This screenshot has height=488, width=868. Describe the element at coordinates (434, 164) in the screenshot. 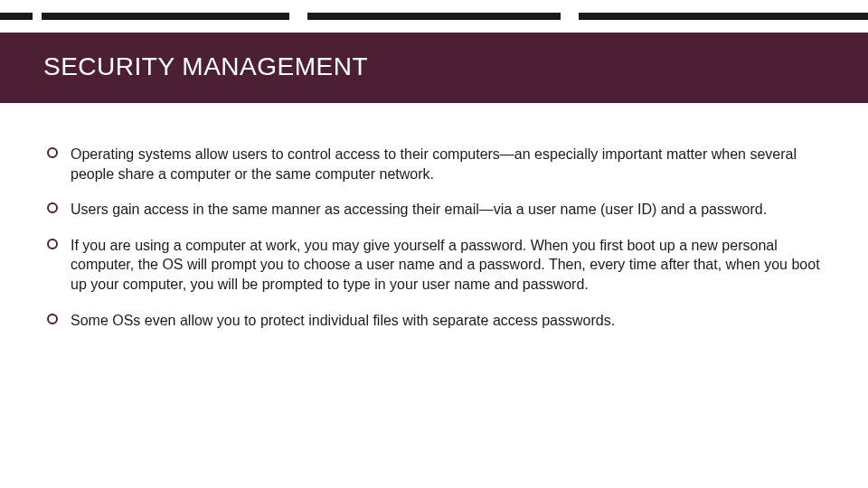

I see `list-item: Operating systems allow users to control…` at that location.